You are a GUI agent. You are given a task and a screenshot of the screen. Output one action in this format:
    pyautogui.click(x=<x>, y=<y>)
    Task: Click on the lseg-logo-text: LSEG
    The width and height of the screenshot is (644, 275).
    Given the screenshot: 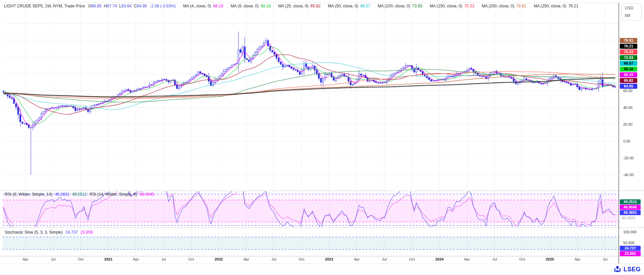 What is the action you would take?
    pyautogui.click(x=632, y=270)
    